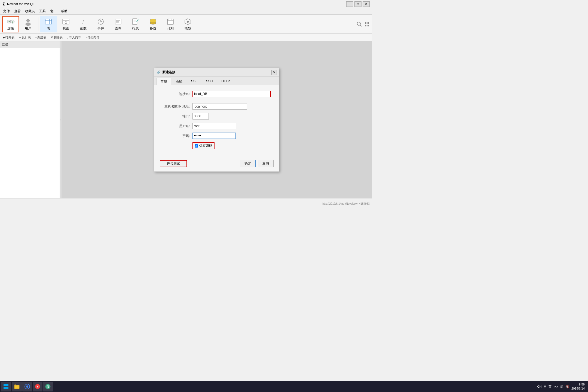 Image resolution: width=588 pixels, height=392 pixels. What do you see at coordinates (201, 116) in the screenshot?
I see `port-input` at bounding box center [201, 116].